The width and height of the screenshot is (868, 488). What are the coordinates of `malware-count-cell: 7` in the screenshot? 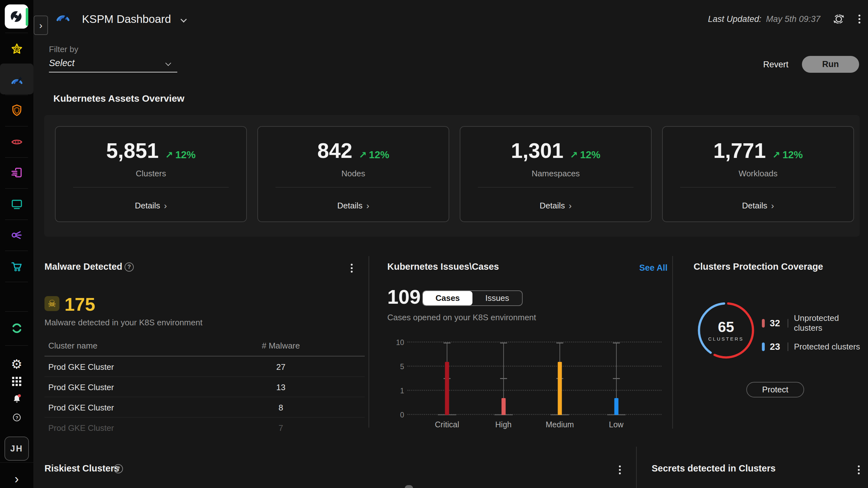 It's located at (281, 428).